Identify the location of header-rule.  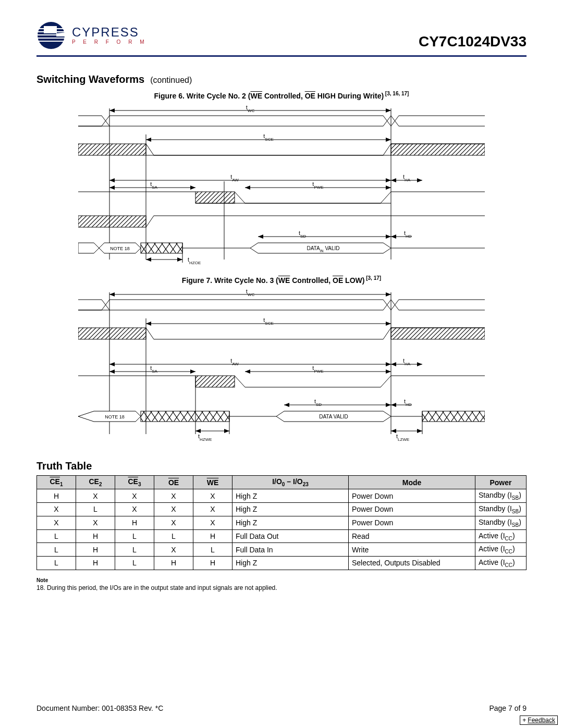
(282, 56).